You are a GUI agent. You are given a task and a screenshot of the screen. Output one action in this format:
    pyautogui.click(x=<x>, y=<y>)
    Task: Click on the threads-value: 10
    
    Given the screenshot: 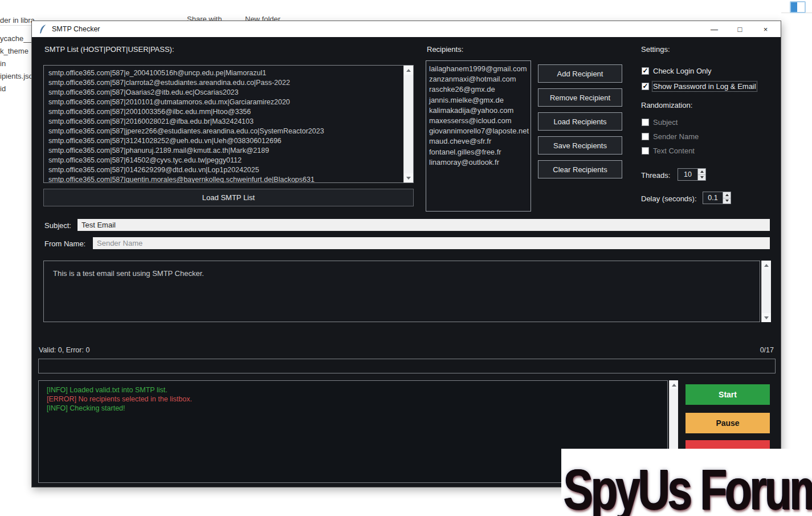 What is the action you would take?
    pyautogui.click(x=688, y=174)
    